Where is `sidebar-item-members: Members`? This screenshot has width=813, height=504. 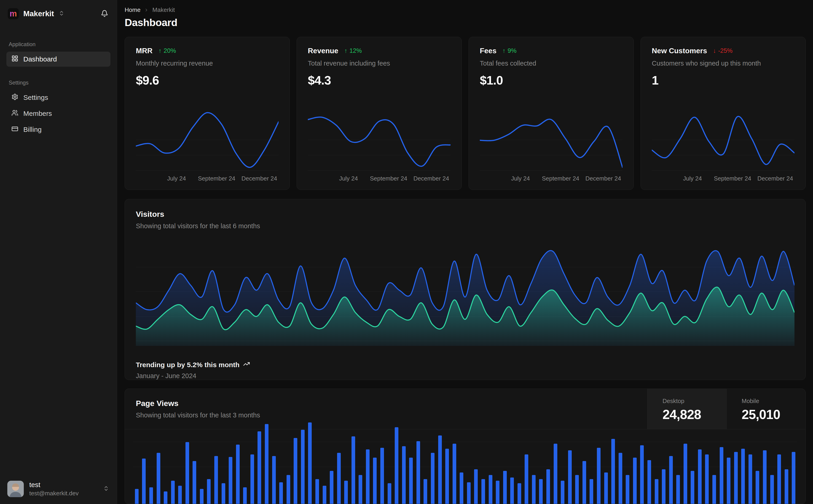
sidebar-item-members: Members is located at coordinates (58, 113).